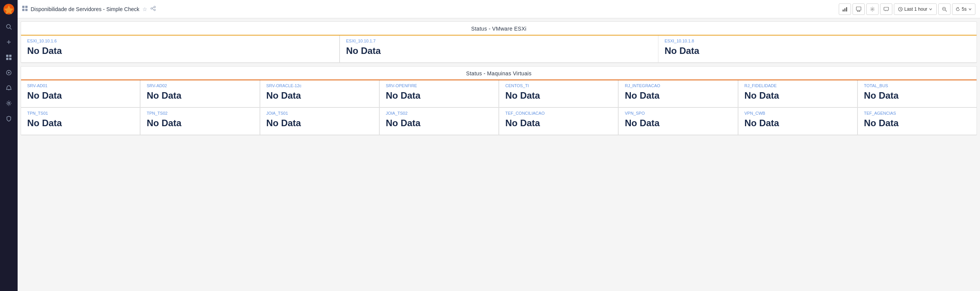 This screenshot has height=291, width=980. I want to click on cell-label: CENTOS_TI, so click(559, 86).